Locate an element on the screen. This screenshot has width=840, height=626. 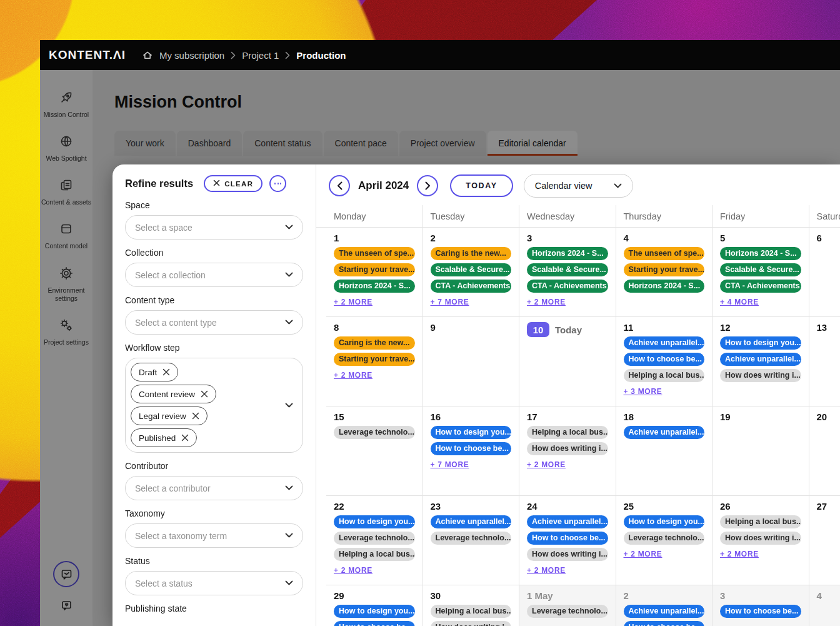
filter-select-taxonomy: Select a taxonomy term is located at coordinates (214, 535).